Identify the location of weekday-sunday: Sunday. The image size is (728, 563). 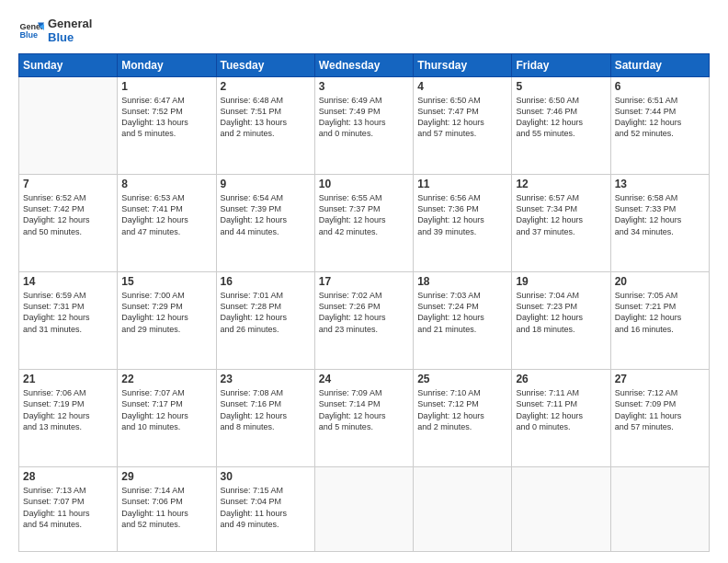
(68, 66).